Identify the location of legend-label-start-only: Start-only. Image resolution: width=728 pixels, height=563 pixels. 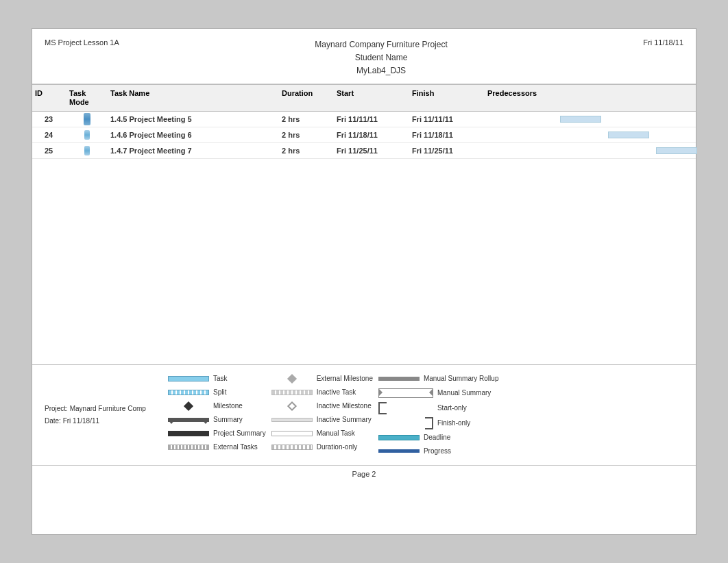
(452, 408).